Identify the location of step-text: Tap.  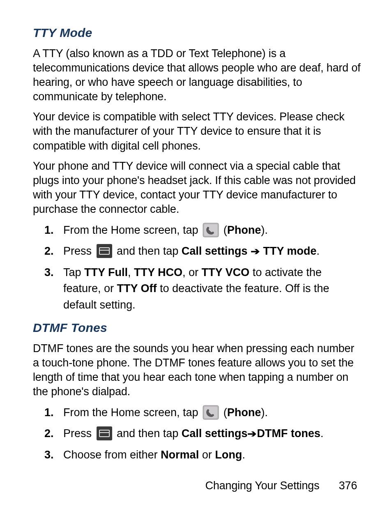
(74, 272).